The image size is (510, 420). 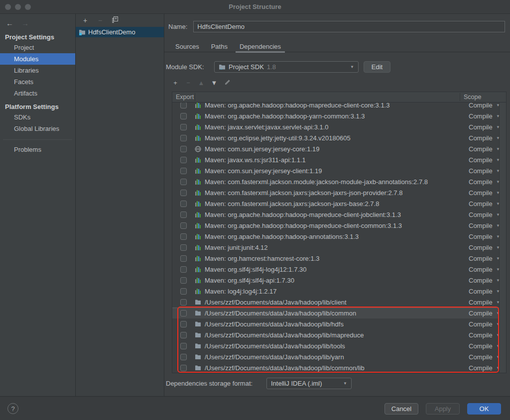 What do you see at coordinates (339, 269) in the screenshot?
I see `table-row: Maven: org.slf4j:slf4j-log4j12:1.7.30 Co…` at bounding box center [339, 269].